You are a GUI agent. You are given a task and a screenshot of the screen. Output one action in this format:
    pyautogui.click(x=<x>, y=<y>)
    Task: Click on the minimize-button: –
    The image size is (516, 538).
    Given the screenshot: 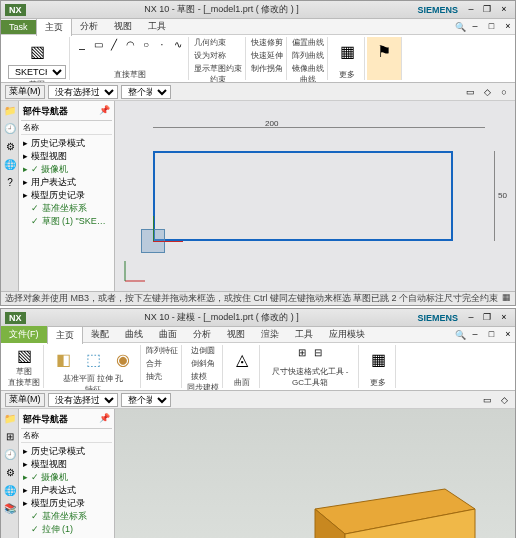 What is the action you would take?
    pyautogui.click(x=471, y=10)
    